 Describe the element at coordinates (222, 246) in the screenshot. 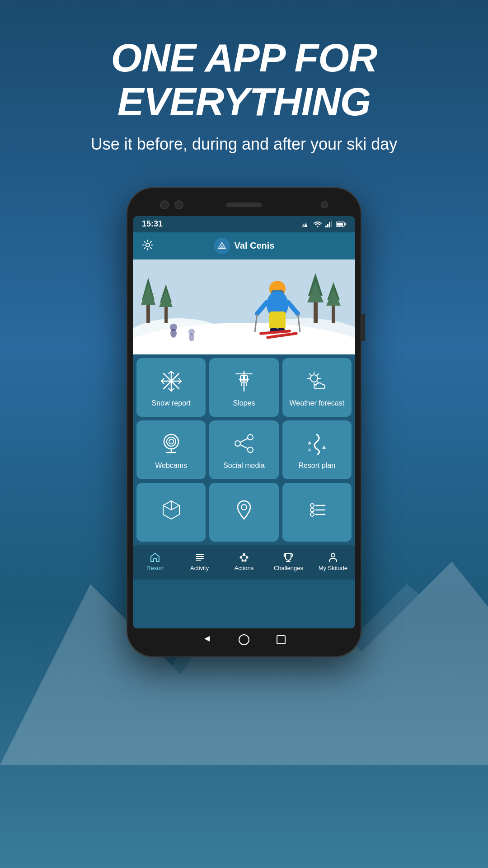

I see `resort-logo-icon` at that location.